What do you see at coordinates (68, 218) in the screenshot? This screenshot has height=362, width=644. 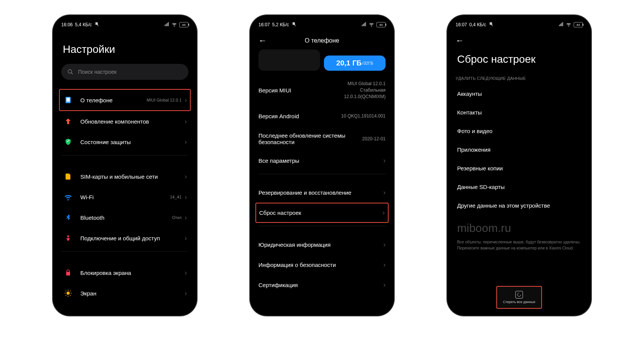 I see `bluetooth-icon` at bounding box center [68, 218].